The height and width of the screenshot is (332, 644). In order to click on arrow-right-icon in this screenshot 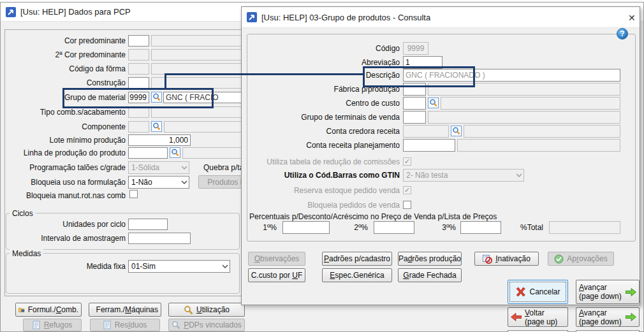, I will do `click(631, 292)`.